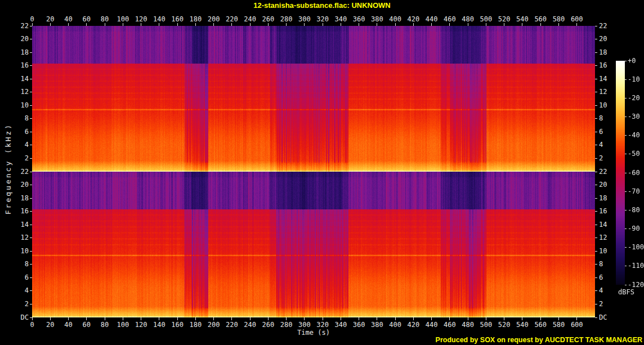  Describe the element at coordinates (636, 61) in the screenshot. I see `colorbar-tick-label: +0` at that location.